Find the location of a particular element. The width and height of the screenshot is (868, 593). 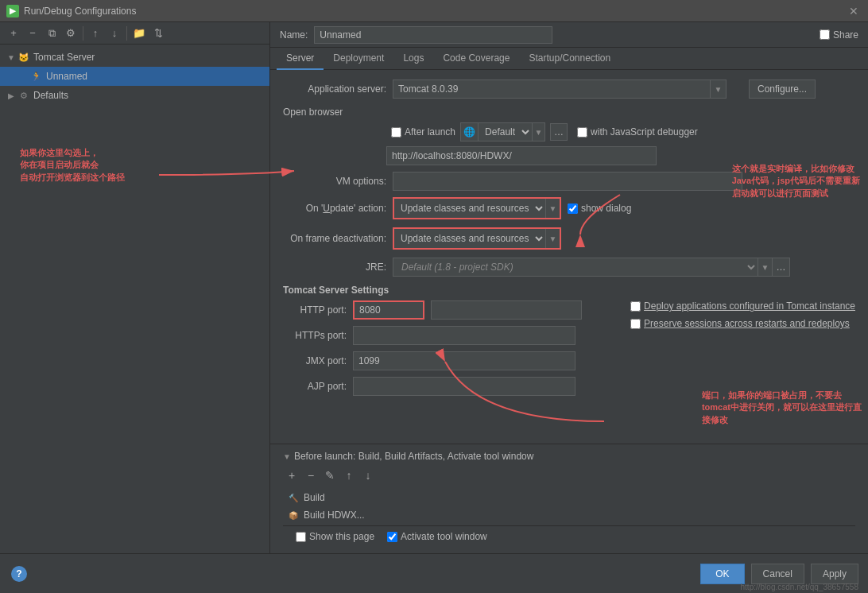

jre-dropdown-arrow: ▼ is located at coordinates (765, 267).